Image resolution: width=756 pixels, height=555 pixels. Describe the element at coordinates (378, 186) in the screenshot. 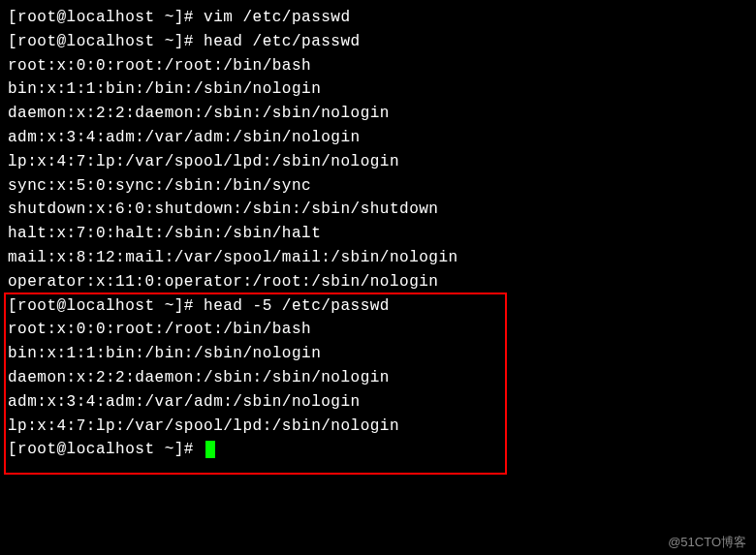

I see `terminal-line: sync:x:5:0:sync:/sbin:/bin/sync` at that location.